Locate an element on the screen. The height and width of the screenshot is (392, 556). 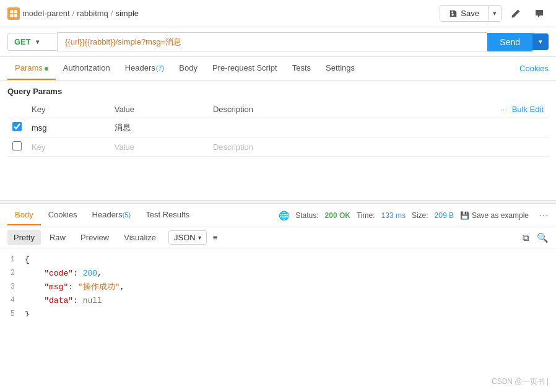
status-label: Status: is located at coordinates (307, 216).